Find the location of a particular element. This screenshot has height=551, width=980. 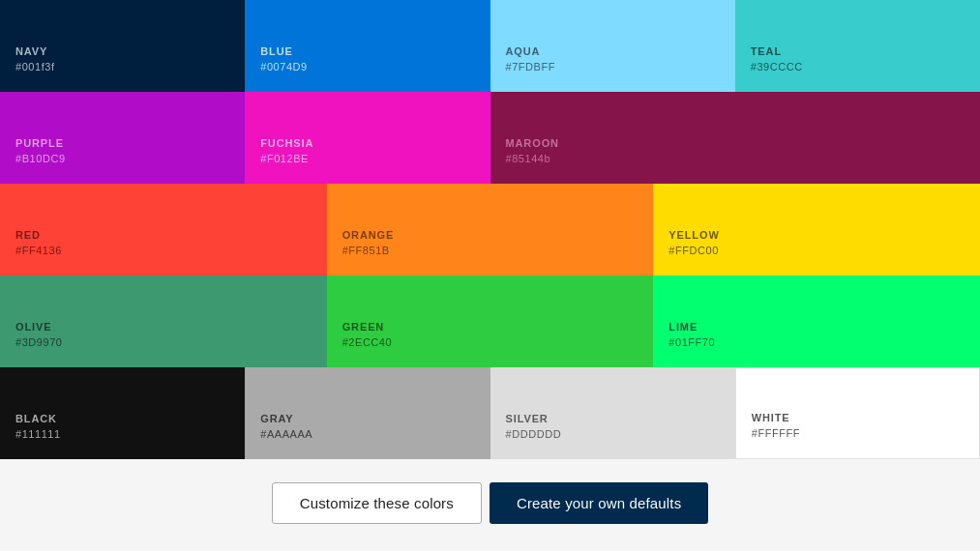

color-cell-yellow: YELLOW #FFDC00 is located at coordinates (817, 230).